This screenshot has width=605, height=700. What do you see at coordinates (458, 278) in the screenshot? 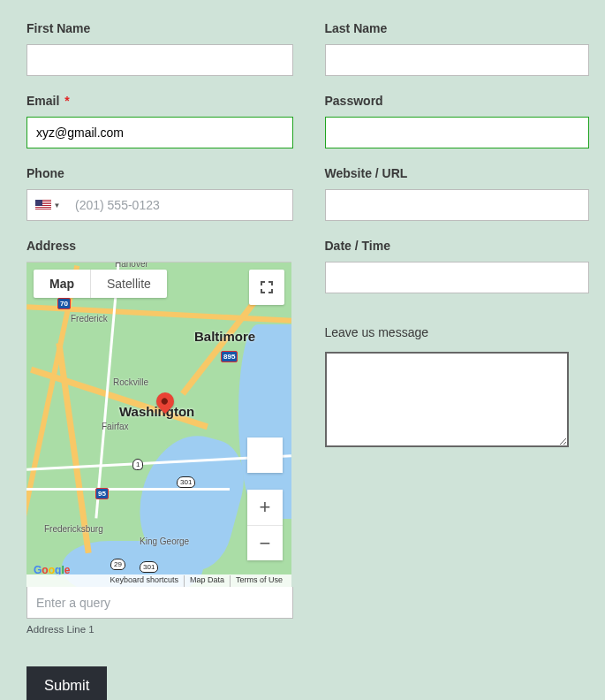
I see `datetime-input` at bounding box center [458, 278].